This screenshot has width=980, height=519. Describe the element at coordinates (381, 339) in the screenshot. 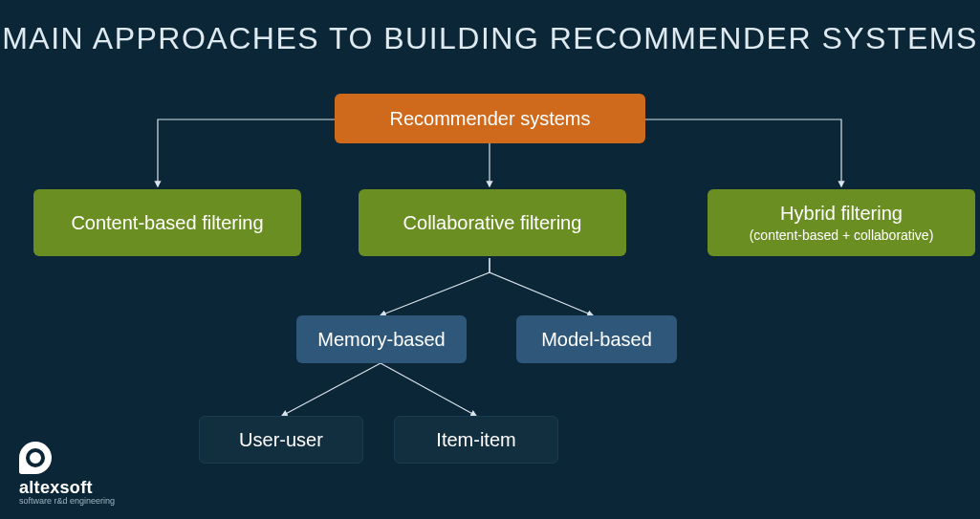

I see `node-memory-based: Memory-based` at that location.